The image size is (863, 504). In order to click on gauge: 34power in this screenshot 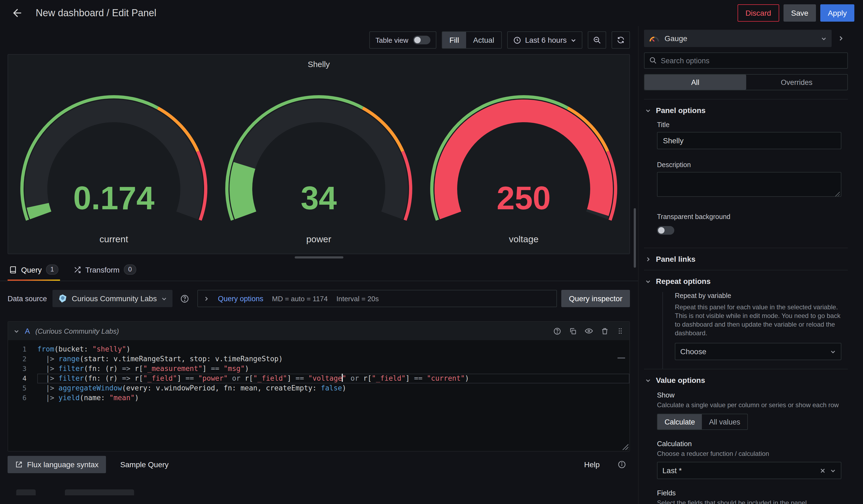, I will do `click(319, 159)`.